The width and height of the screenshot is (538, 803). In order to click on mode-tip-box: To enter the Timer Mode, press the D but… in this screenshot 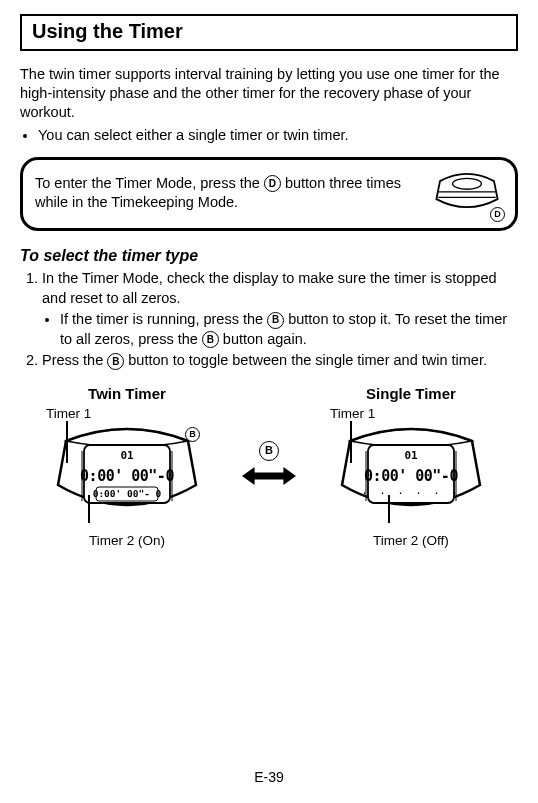, I will do `click(269, 194)`.